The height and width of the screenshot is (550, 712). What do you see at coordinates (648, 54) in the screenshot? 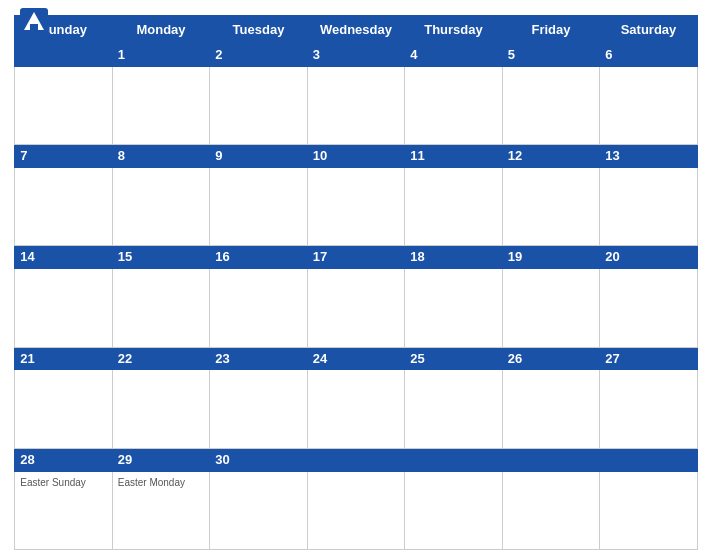
I see `date-number: 6` at bounding box center [648, 54].